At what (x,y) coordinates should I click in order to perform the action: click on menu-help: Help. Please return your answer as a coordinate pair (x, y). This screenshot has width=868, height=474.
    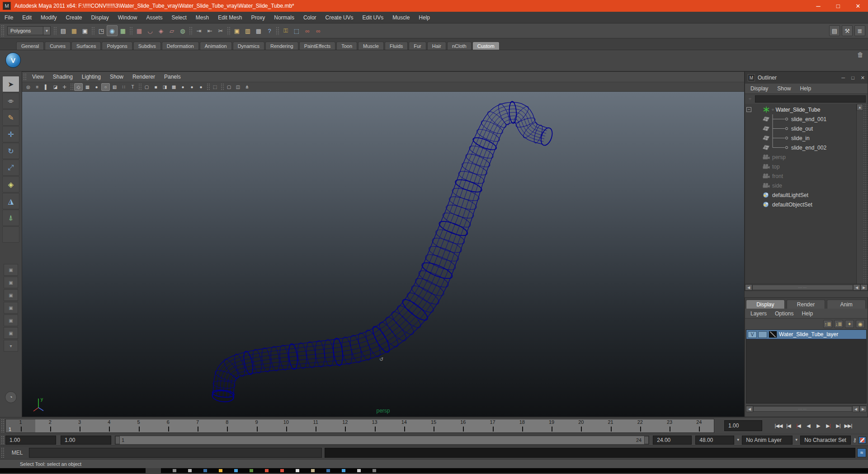
    Looking at the image, I should click on (424, 18).